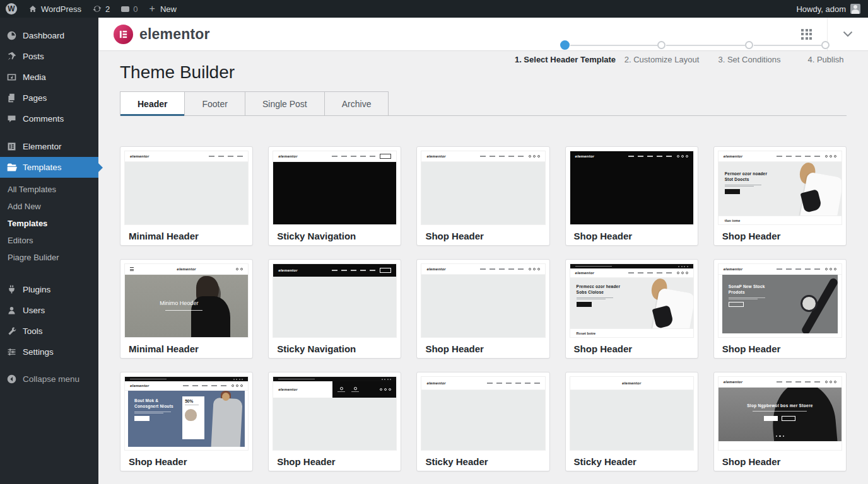  Describe the element at coordinates (780, 309) in the screenshot. I see `template-card: elementor SonaP New Stock Prodots` at that location.